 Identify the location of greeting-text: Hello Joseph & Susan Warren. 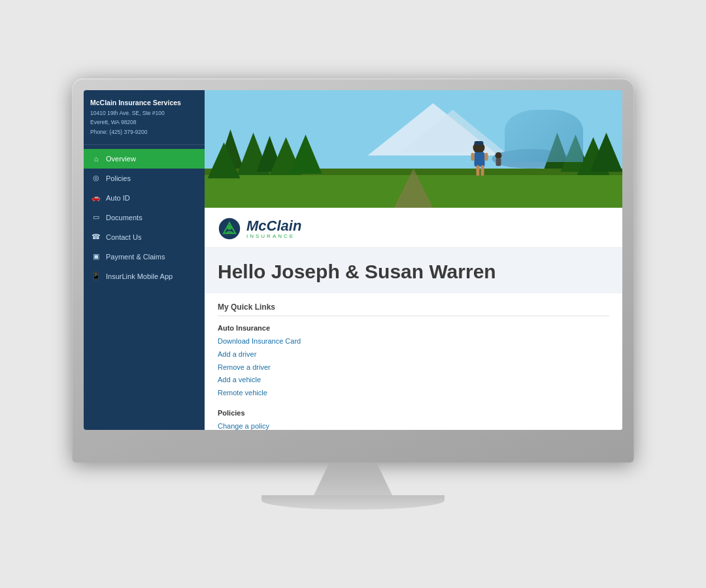
(413, 272).